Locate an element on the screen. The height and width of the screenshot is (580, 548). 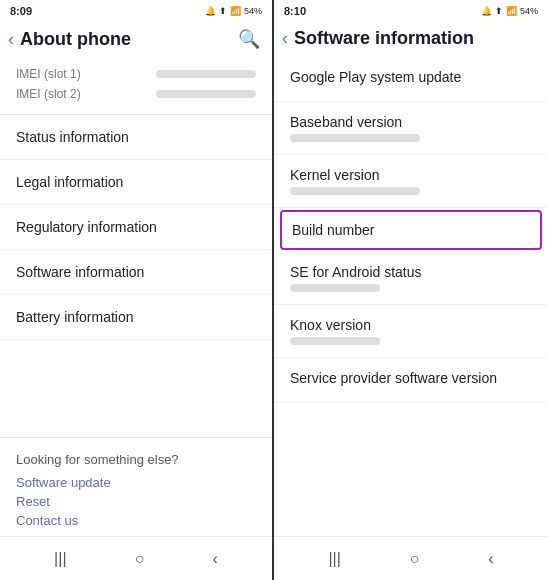
left-time: 8:09 is located at coordinates (21, 11).